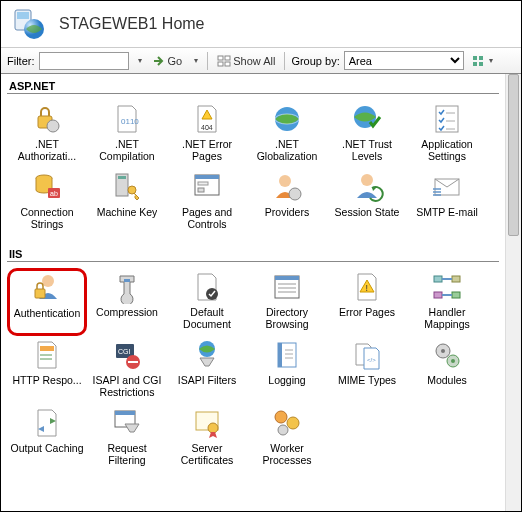  I want to click on item-label: ISAPI and CGI Restrictions, so click(127, 386).